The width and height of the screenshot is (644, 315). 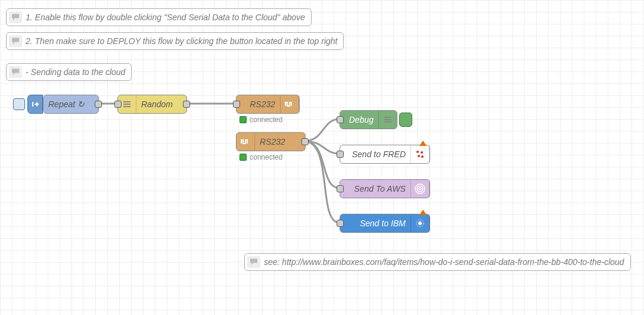 I want to click on fred-icon, so click(x=420, y=154).